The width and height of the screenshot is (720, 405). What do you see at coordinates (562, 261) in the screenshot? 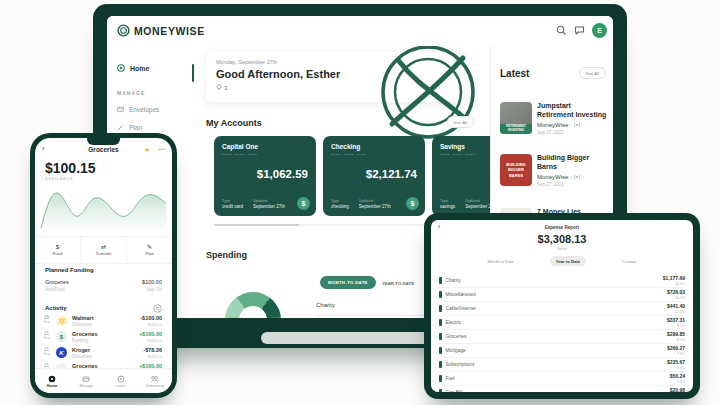
I see `expense-tabs: Month to Date Year to Date Custom` at bounding box center [562, 261].